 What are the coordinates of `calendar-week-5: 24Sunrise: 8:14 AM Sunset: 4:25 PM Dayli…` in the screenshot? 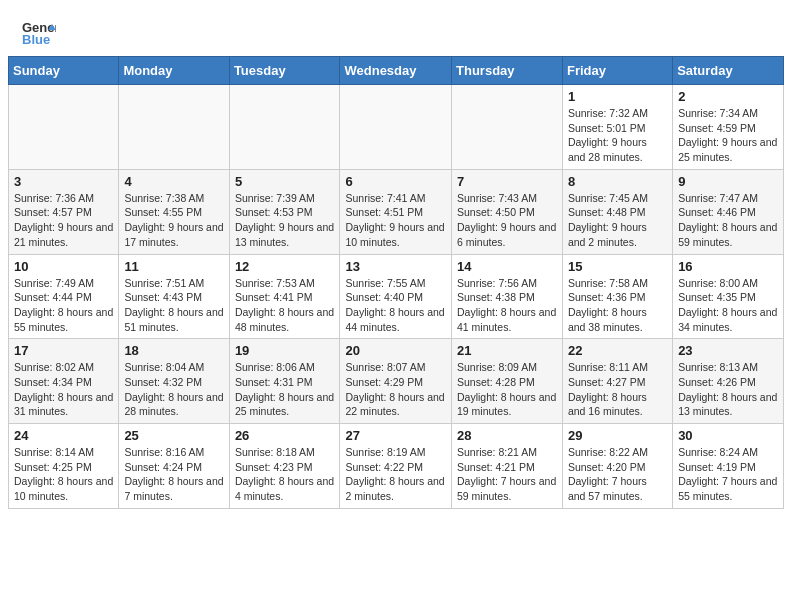 It's located at (396, 466).